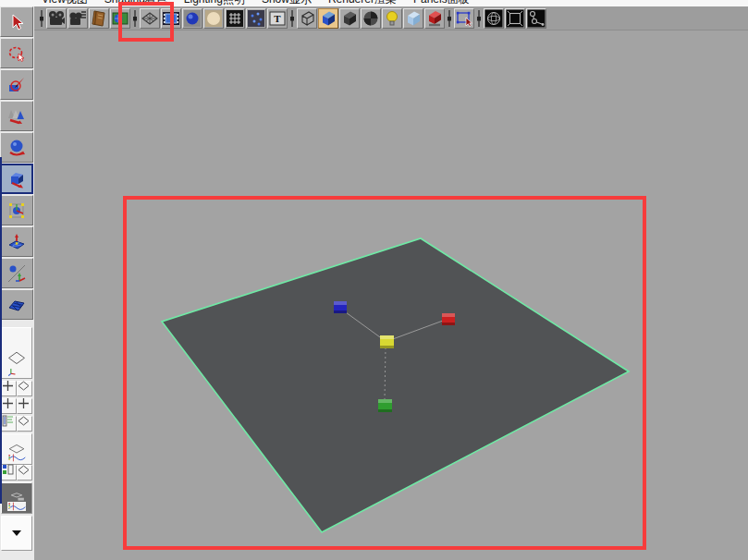 The image size is (748, 560). Describe the element at coordinates (56, 18) in the screenshot. I see `movie-camera-button` at that location.